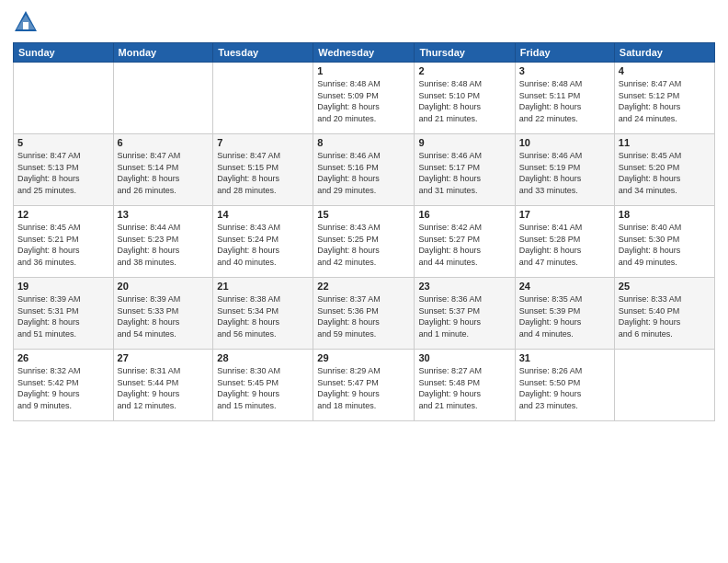 Image resolution: width=728 pixels, height=563 pixels. I want to click on calendar-cell: 11Sunrise: 8:45 AM Sunset: 5:20 PM Dayli…, so click(664, 170).